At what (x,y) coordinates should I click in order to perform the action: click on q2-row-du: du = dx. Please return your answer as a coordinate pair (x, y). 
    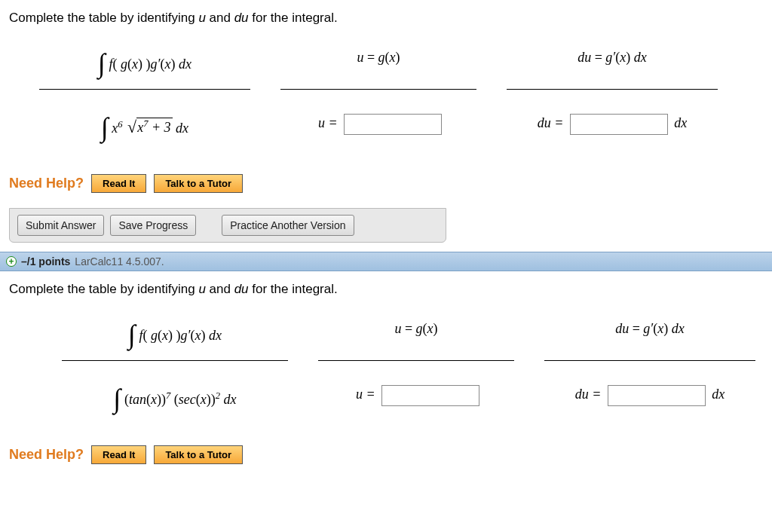
    Looking at the image, I should click on (650, 410).